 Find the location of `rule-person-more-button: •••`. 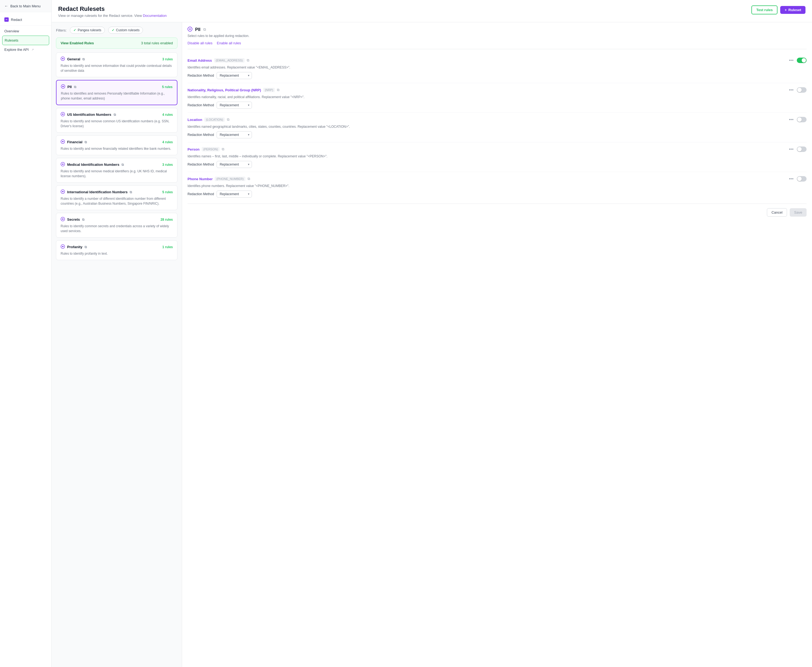

rule-person-more-button: ••• is located at coordinates (791, 149).